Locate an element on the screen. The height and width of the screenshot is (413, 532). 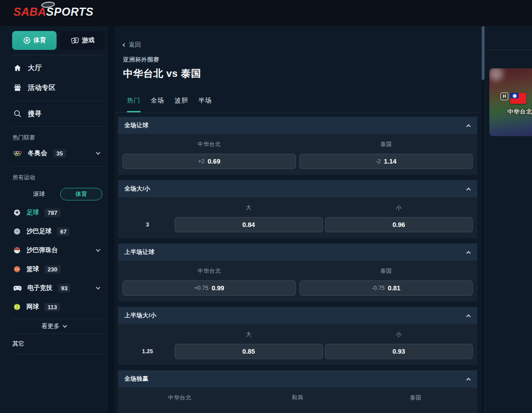
mode-label: 游戏 is located at coordinates (88, 40).